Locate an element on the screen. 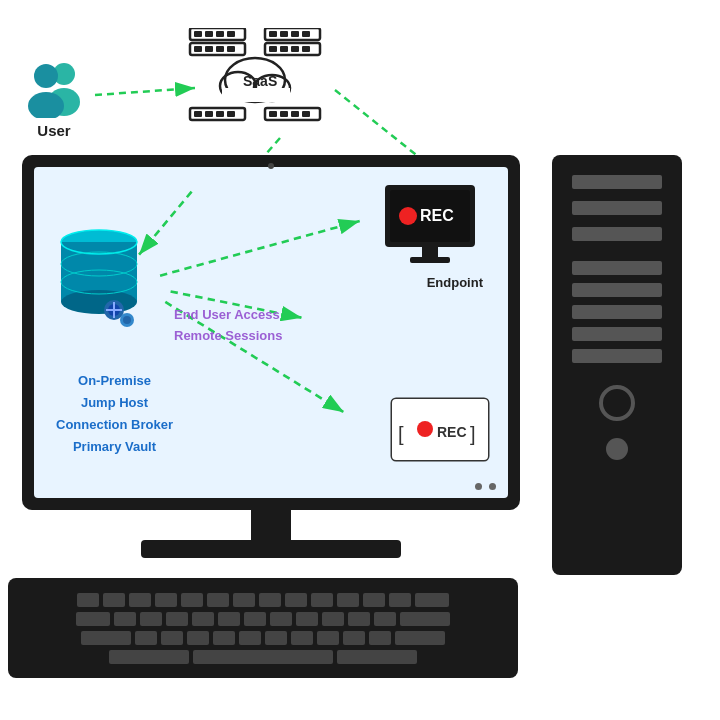  label-end-user-access: End User Access Remote Sessions is located at coordinates (228, 326).